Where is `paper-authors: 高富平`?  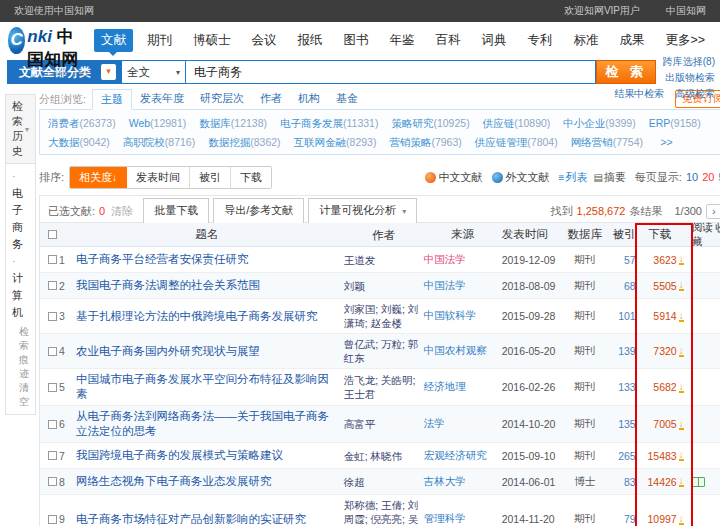 paper-authors: 高富平 is located at coordinates (384, 424).